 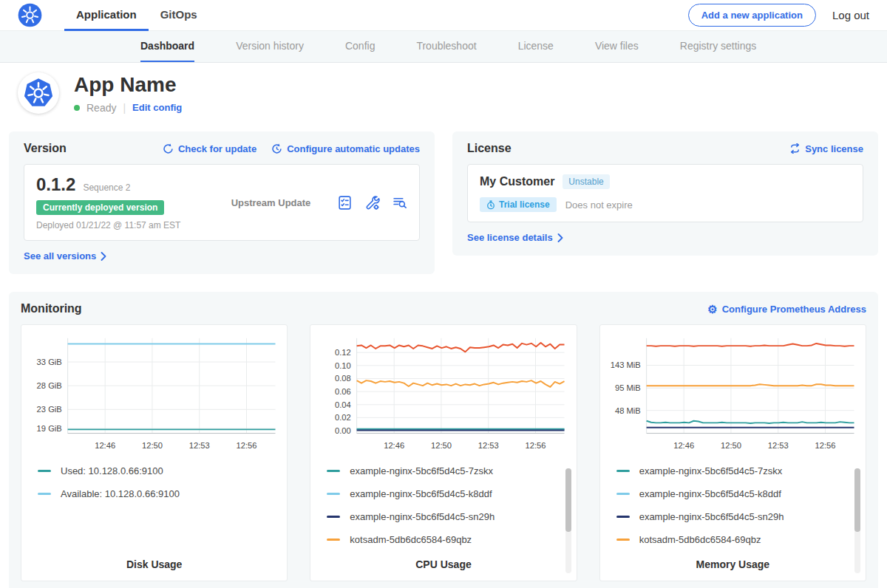 What do you see at coordinates (77, 108) in the screenshot?
I see `status-dot-icon` at bounding box center [77, 108].